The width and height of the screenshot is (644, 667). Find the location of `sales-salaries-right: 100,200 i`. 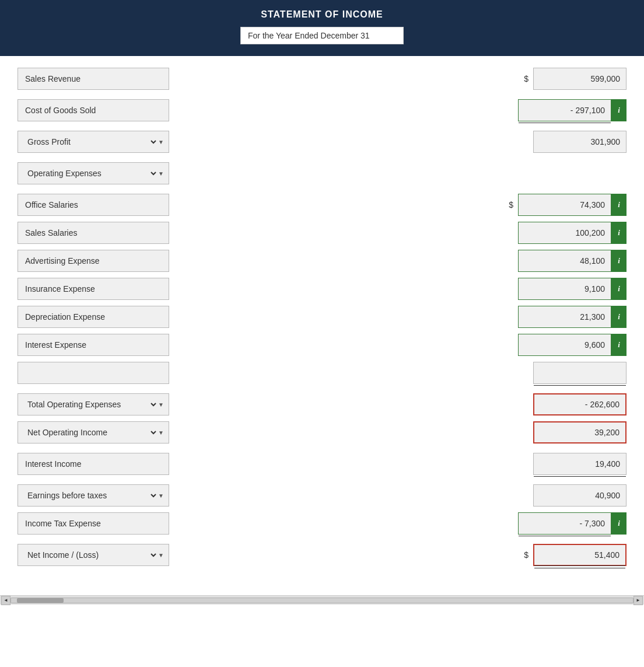

sales-salaries-right: 100,200 i is located at coordinates (572, 233).